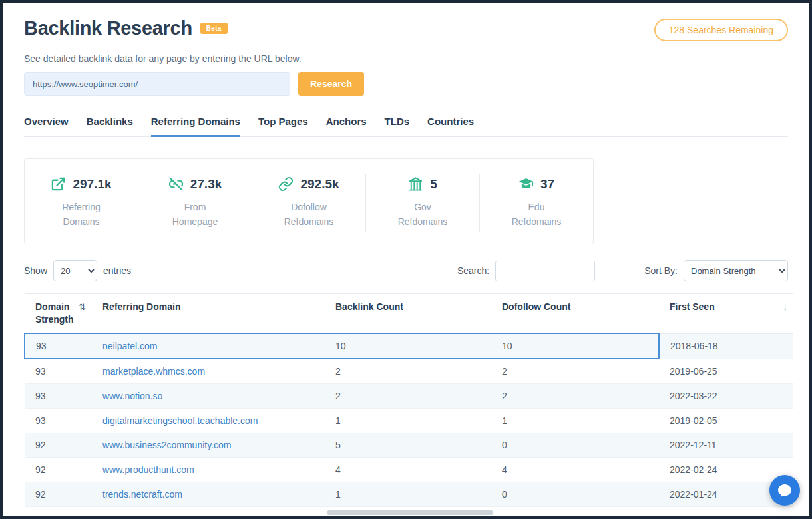 This screenshot has height=519, width=812. I want to click on cell-backlink-count: 10, so click(408, 346).